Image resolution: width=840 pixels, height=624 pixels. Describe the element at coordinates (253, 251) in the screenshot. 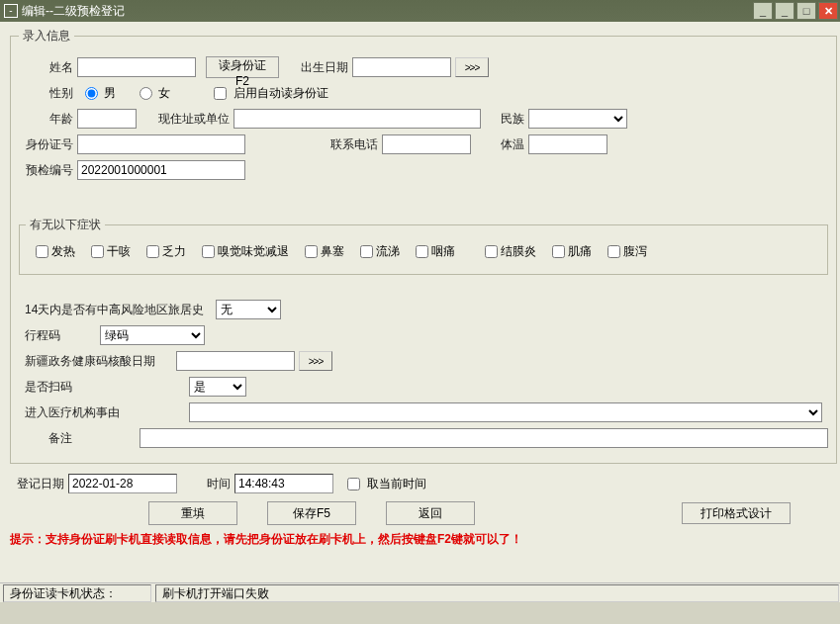

I see `symptom-label: 嗅觉味觉减退` at that location.